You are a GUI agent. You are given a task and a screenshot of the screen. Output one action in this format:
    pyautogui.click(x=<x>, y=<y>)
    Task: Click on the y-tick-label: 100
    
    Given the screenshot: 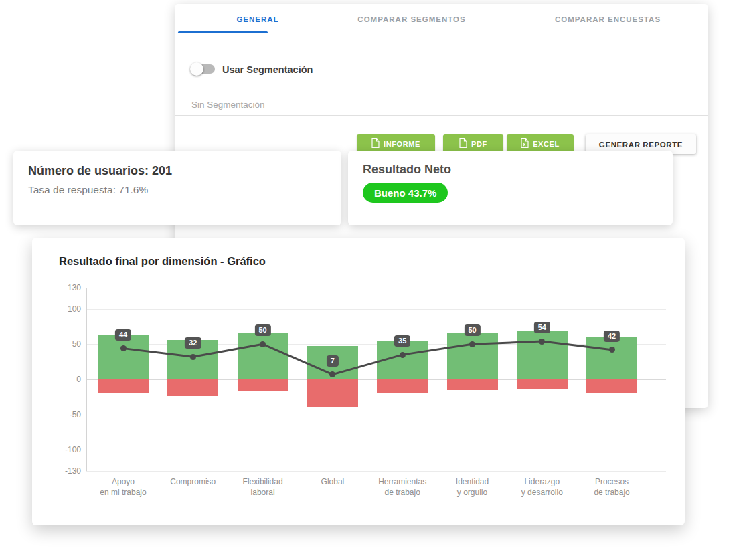 What is the action you would take?
    pyautogui.click(x=67, y=309)
    